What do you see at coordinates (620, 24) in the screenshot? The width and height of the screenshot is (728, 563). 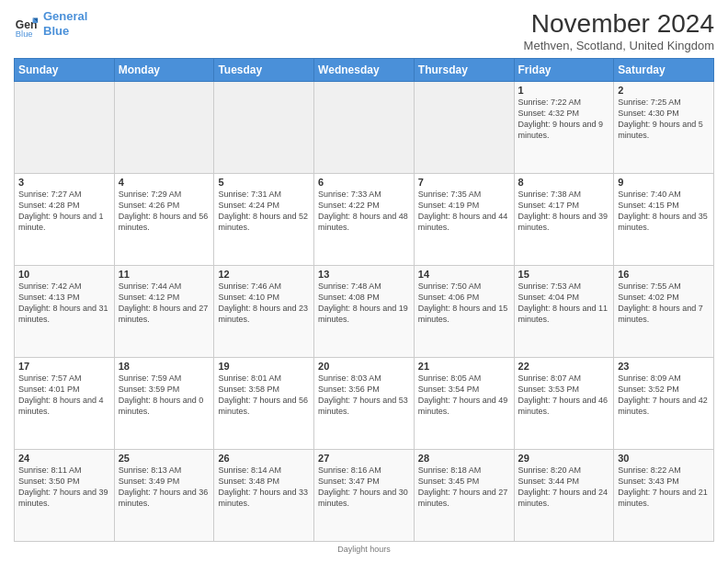 I see `month-title: November 2024` at bounding box center [620, 24].